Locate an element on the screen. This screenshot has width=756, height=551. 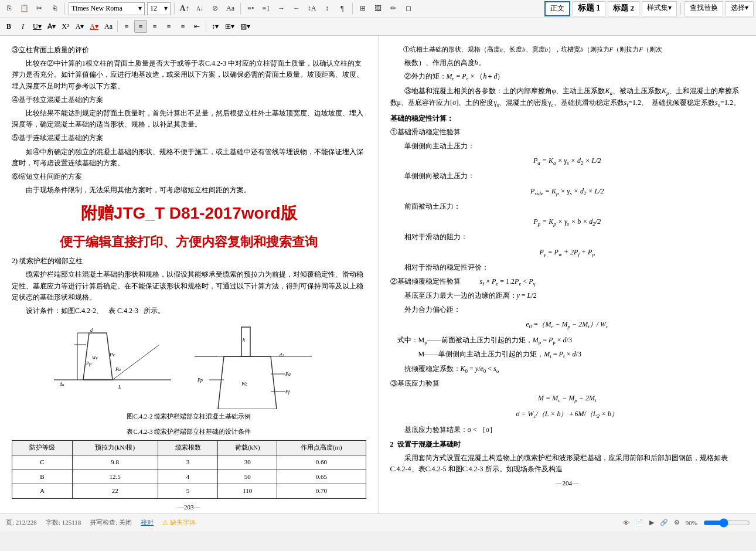
style-h2-btn: 标题 2 is located at coordinates (624, 9).